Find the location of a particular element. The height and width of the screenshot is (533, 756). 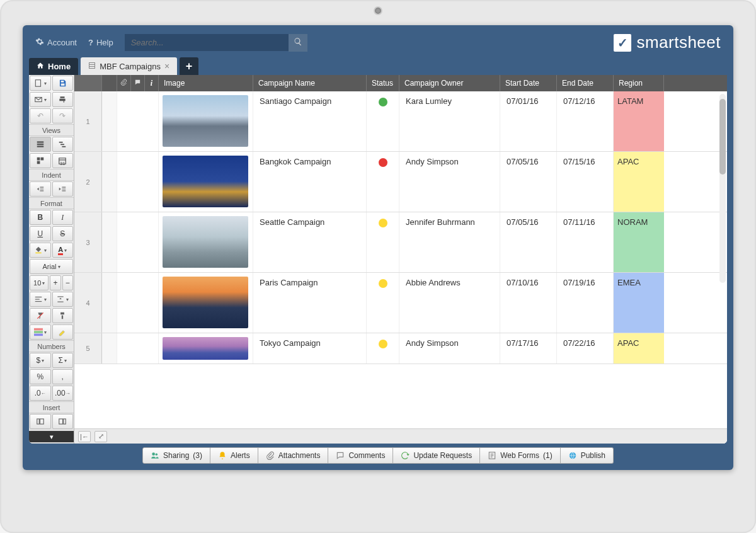

insert-right-button is located at coordinates (63, 421).